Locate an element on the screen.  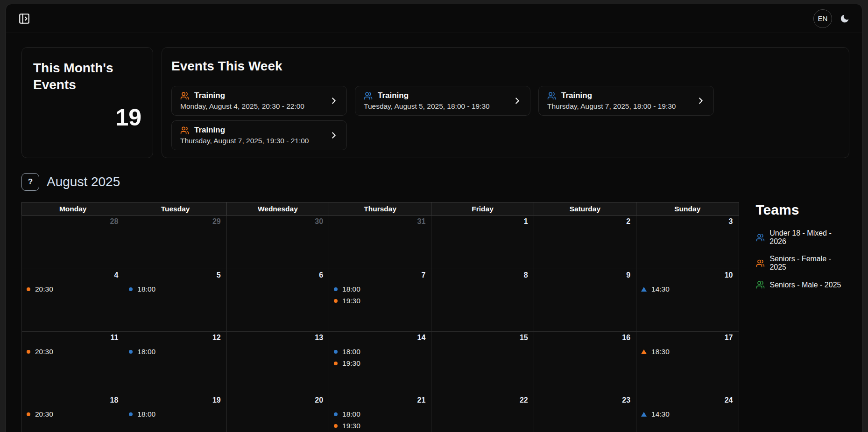
day-cell: 1918:00 is located at coordinates (176, 413).